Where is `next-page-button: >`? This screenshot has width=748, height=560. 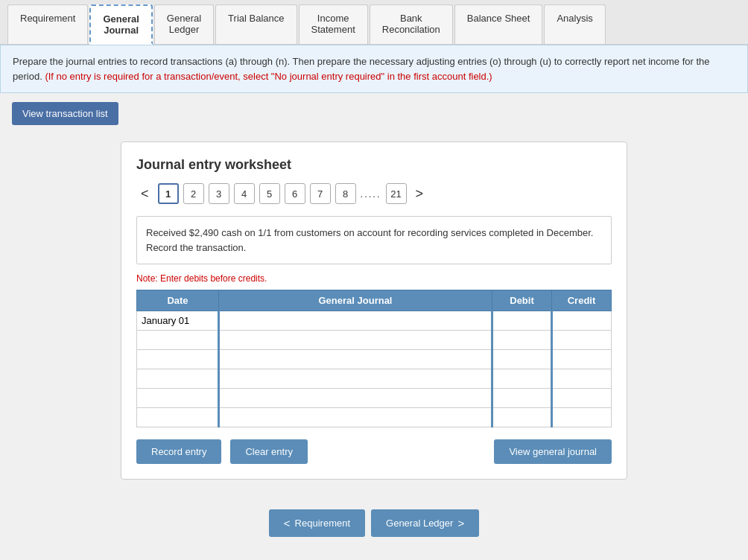
next-page-button: > is located at coordinates (420, 194).